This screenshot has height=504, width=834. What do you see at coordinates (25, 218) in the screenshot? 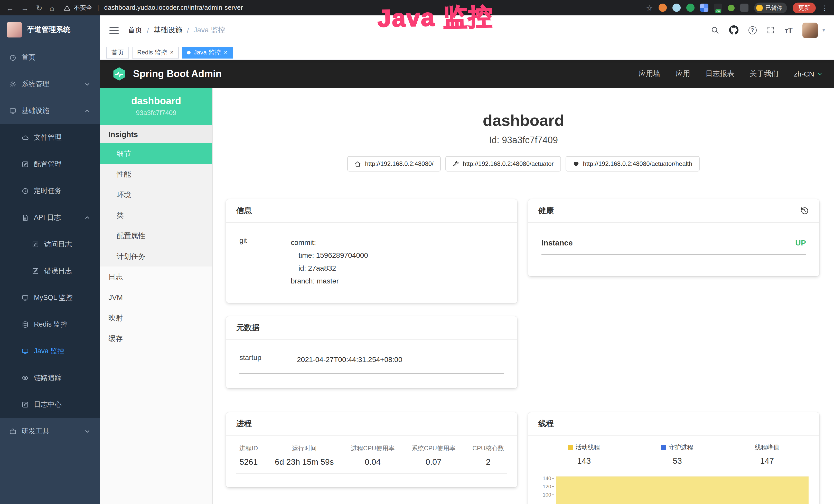
I see `document-icon` at bounding box center [25, 218].